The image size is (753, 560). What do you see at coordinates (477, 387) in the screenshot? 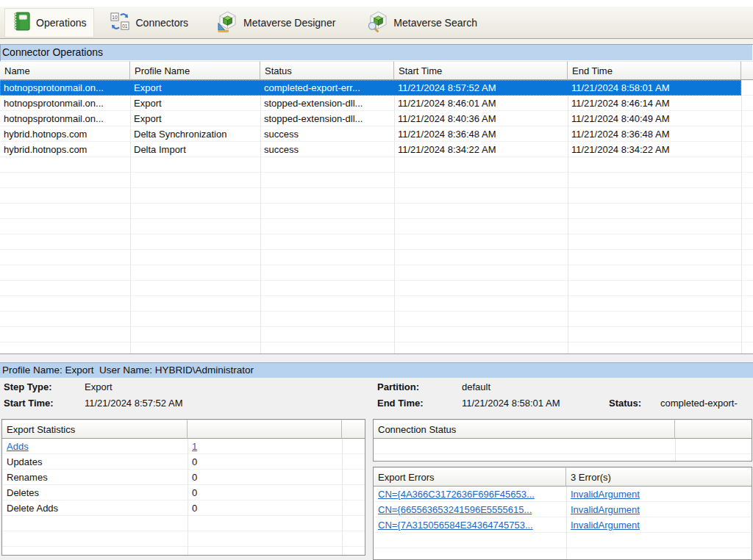
I see `partition-value: default` at bounding box center [477, 387].